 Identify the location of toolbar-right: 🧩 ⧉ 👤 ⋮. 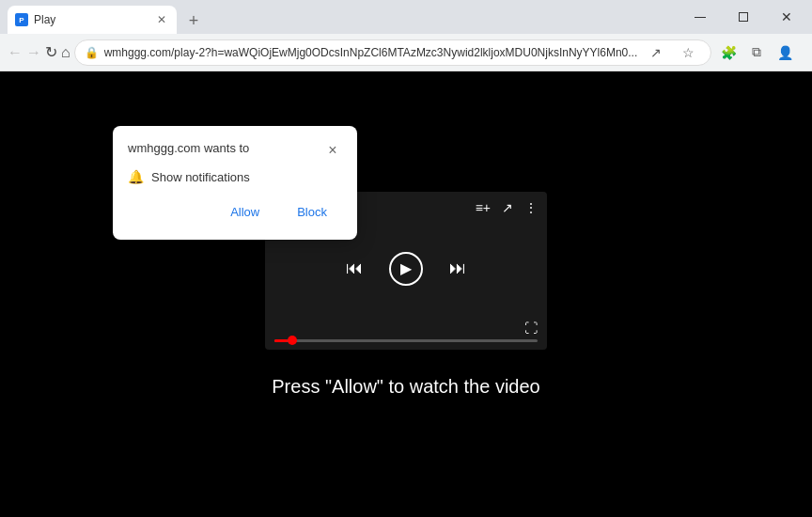
(763, 53).